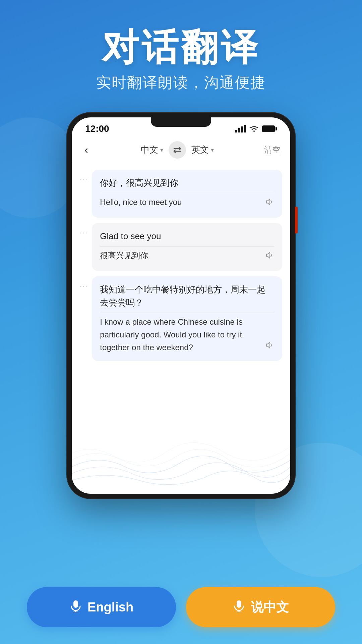 The width and height of the screenshot is (362, 644). What do you see at coordinates (187, 194) in the screenshot?
I see `message-bubble: 你好，很高兴见到你 Hello, nice to meet you` at bounding box center [187, 194].